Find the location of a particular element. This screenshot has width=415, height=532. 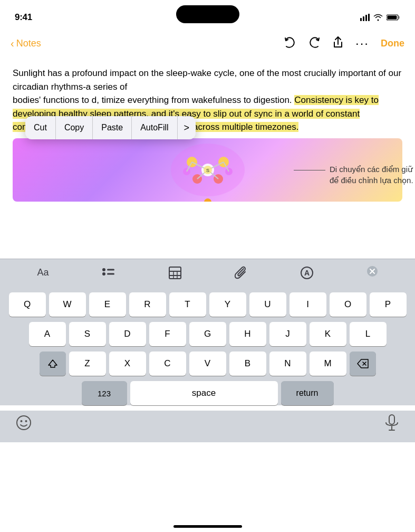

key-c: C is located at coordinates (168, 364).